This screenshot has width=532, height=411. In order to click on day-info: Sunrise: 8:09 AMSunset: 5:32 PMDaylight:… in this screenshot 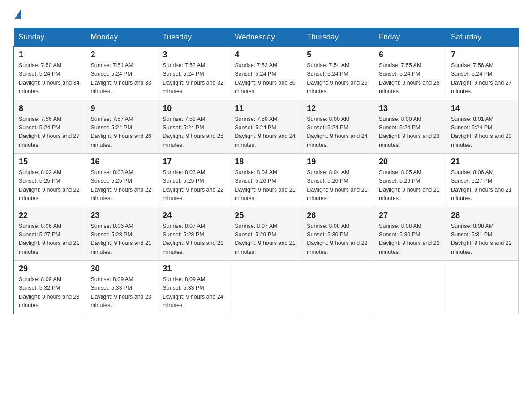, I will do `click(50, 293)`.